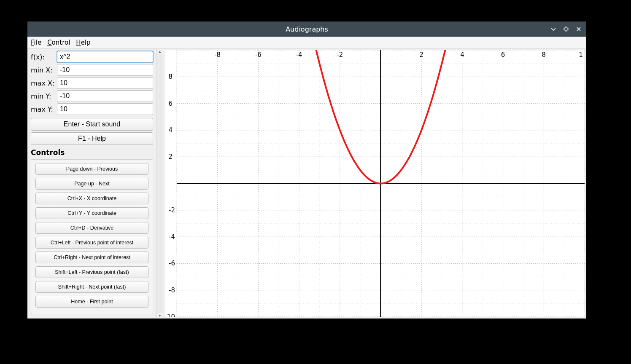 The height and width of the screenshot is (364, 631). I want to click on menubar: File Control Help, so click(307, 43).